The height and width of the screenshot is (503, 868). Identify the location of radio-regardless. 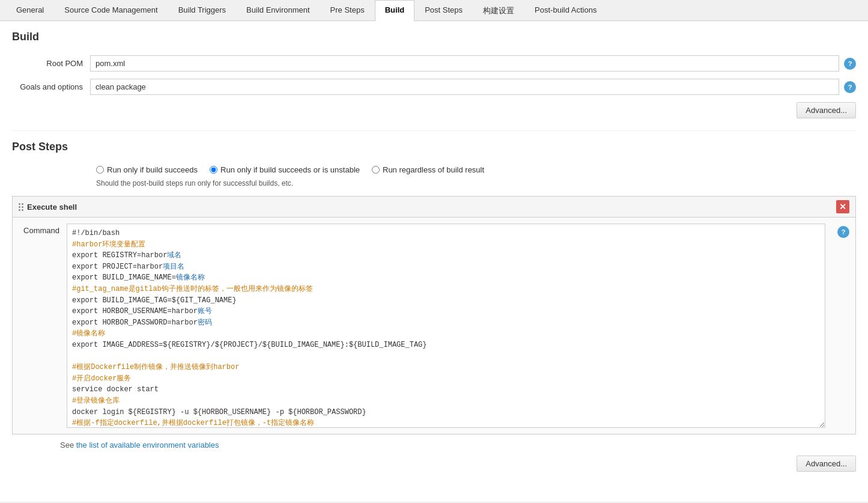
(376, 169).